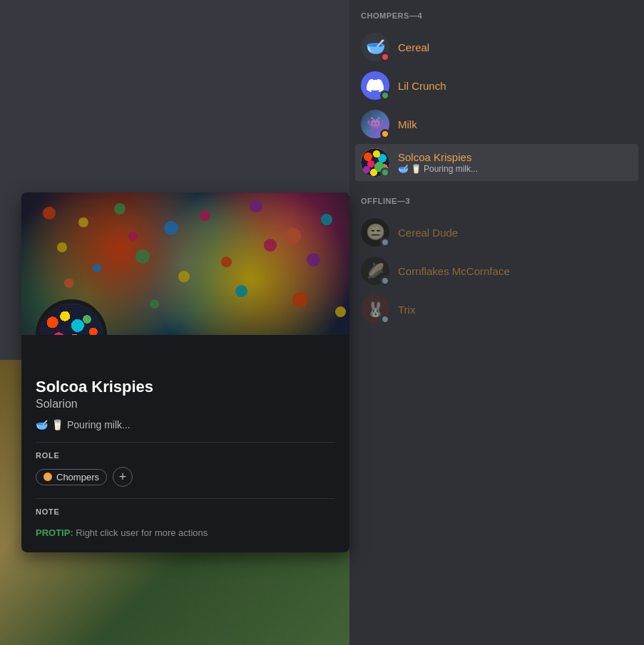 This screenshot has height=645, width=644. Describe the element at coordinates (496, 271) in the screenshot. I see `member-item-cornflakes: 🌽 Cornflakes McCornface` at that location.